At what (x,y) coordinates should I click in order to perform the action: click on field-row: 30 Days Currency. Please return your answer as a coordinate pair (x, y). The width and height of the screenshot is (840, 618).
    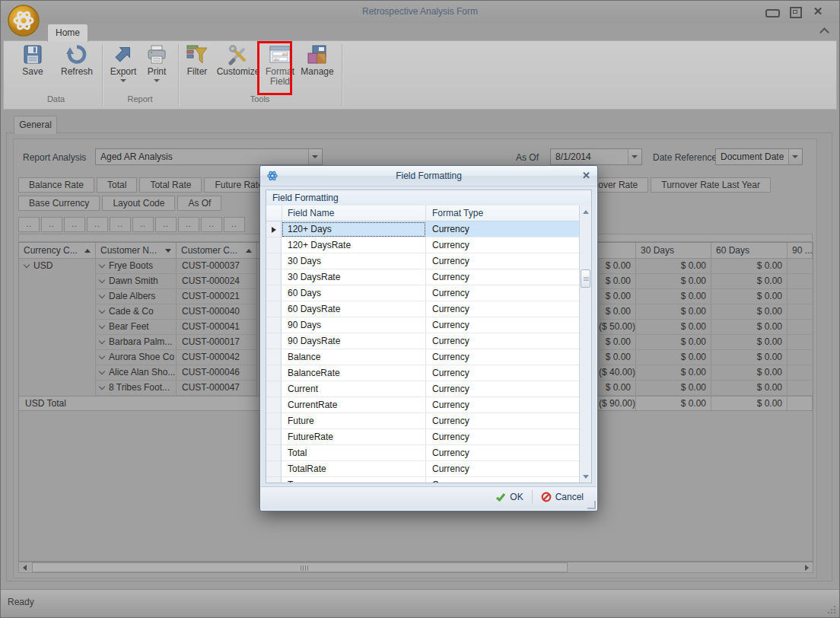
    Looking at the image, I should click on (423, 262).